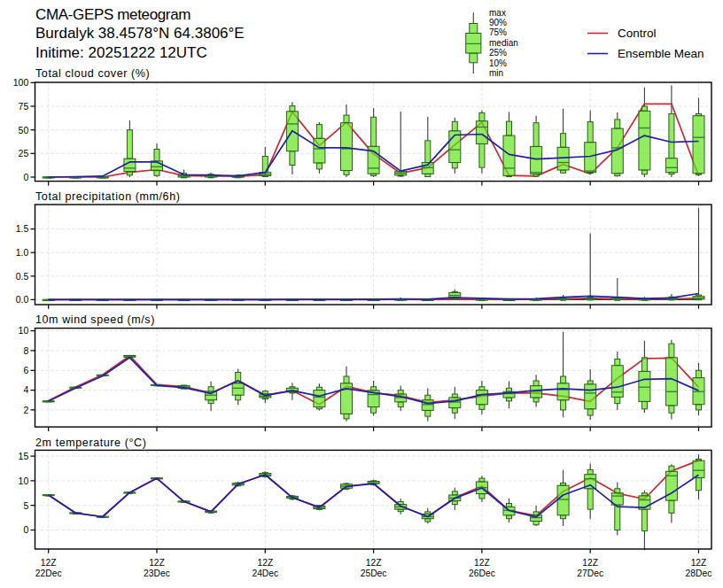 This screenshot has height=588, width=723. I want to click on svg-text: 26Dec, so click(482, 574).